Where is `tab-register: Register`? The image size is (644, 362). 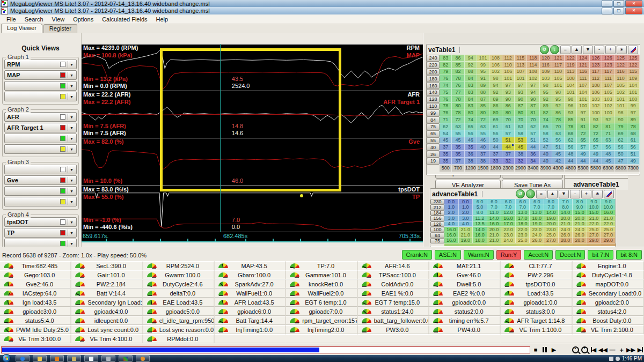
tab-register: Register is located at coordinates (60, 28).